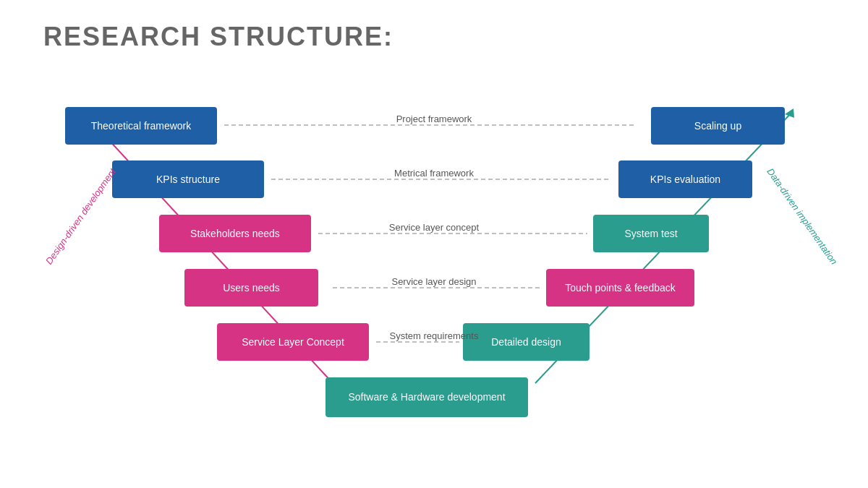  Describe the element at coordinates (252, 288) in the screenshot. I see `users-needs-box: Users needs` at that location.